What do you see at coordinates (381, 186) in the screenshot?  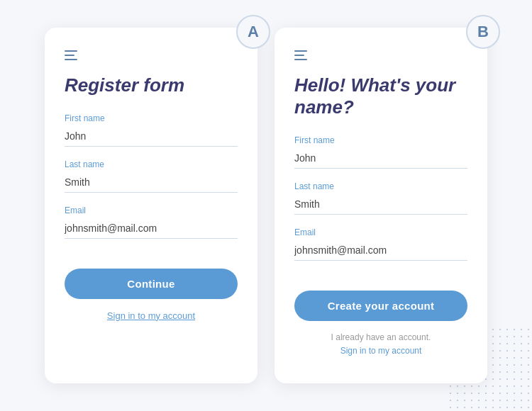 I see `last-name-label-b: Last name` at bounding box center [381, 186].